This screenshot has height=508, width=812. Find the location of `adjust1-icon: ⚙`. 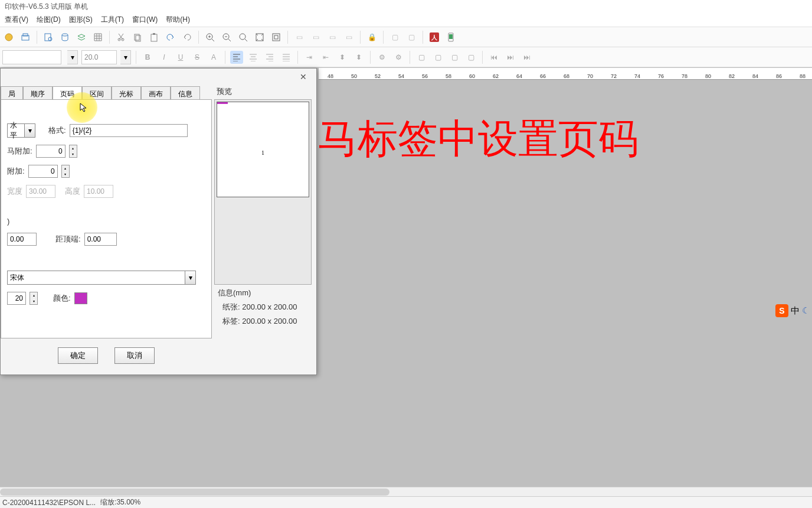

adjust1-icon: ⚙ is located at coordinates (382, 57).